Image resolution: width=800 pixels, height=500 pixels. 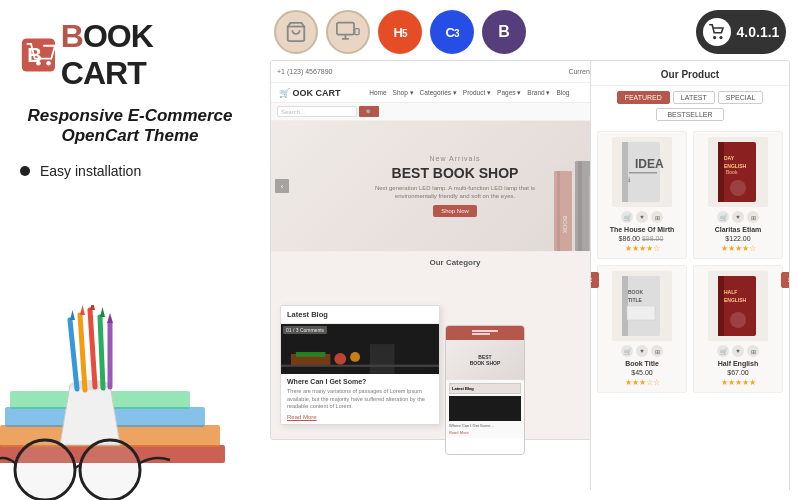 What do you see at coordinates (642, 217) in the screenshot?
I see `wishlist-action: ♥` at bounding box center [642, 217].